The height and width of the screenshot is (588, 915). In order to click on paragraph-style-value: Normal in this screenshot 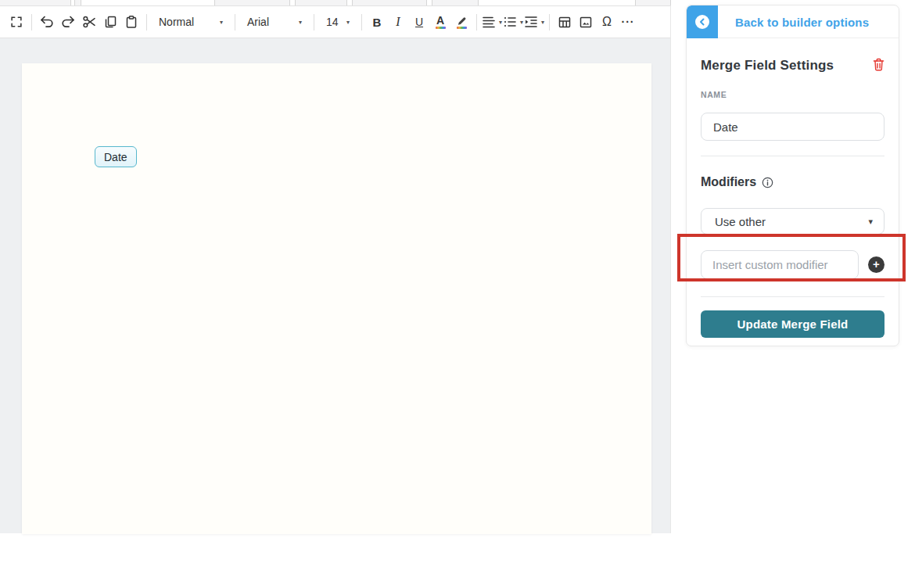, I will do `click(177, 22)`.